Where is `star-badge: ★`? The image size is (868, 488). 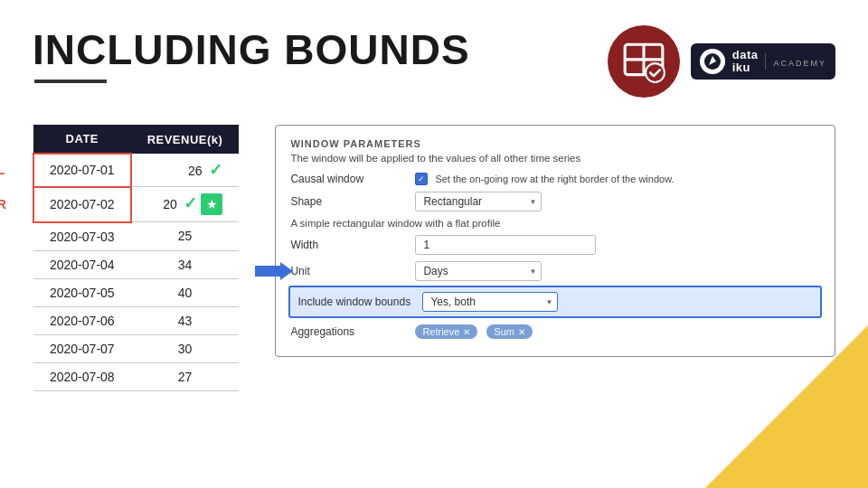
star-badge: ★ is located at coordinates (212, 204).